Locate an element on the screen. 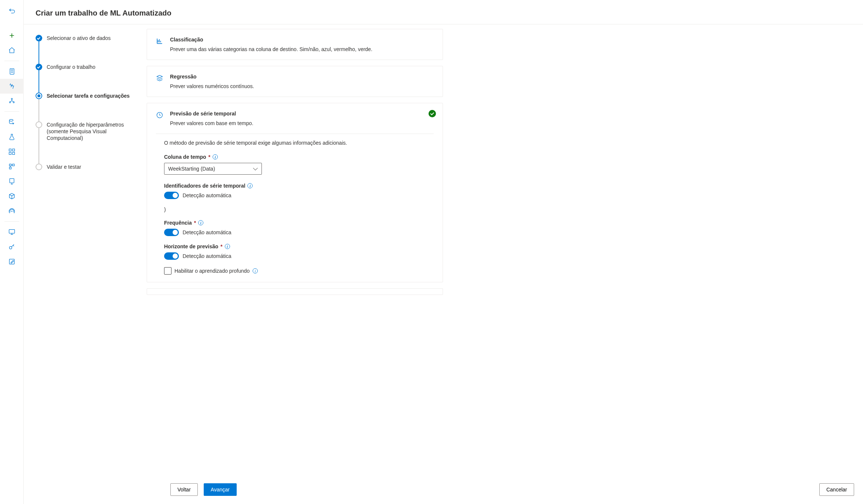  rail-designer is located at coordinates (12, 101).